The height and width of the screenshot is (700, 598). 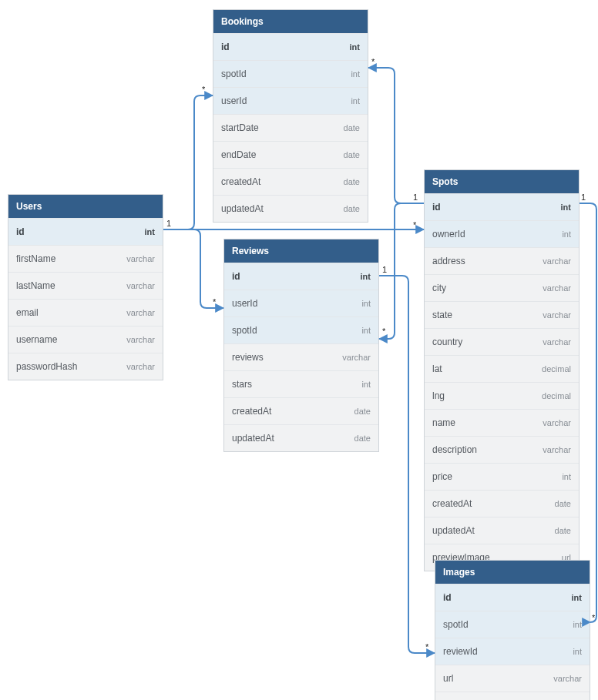 I want to click on col-users-firstName: firstNamevarchar, so click(x=86, y=259).